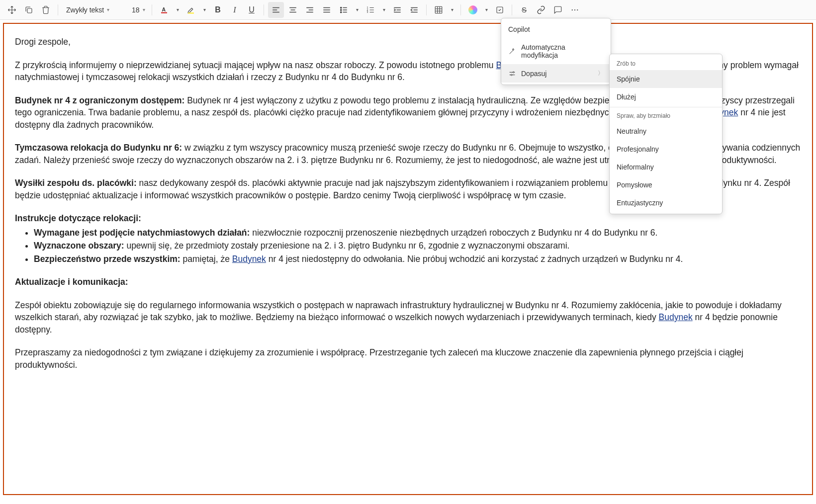 The width and height of the screenshot is (816, 504). Describe the element at coordinates (12, 10) in the screenshot. I see `move-button` at that location.